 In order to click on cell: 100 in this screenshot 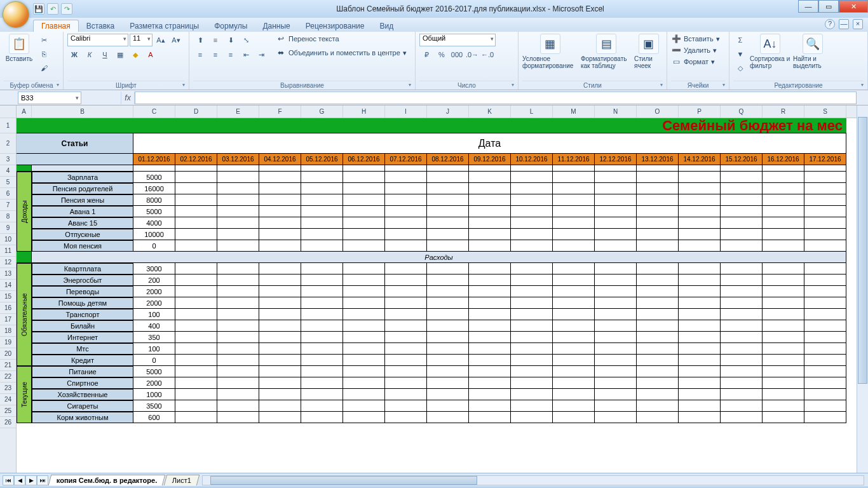, I will do `click(154, 349)`.